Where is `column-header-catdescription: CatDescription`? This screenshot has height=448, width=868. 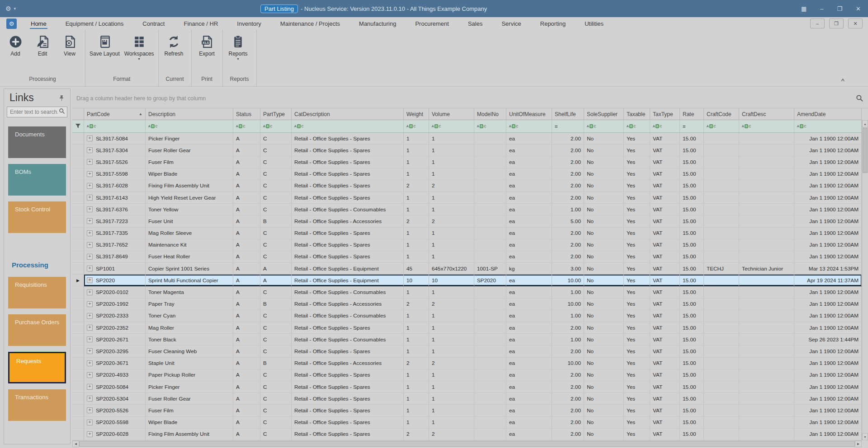
column-header-catdescription: CatDescription is located at coordinates (348, 114).